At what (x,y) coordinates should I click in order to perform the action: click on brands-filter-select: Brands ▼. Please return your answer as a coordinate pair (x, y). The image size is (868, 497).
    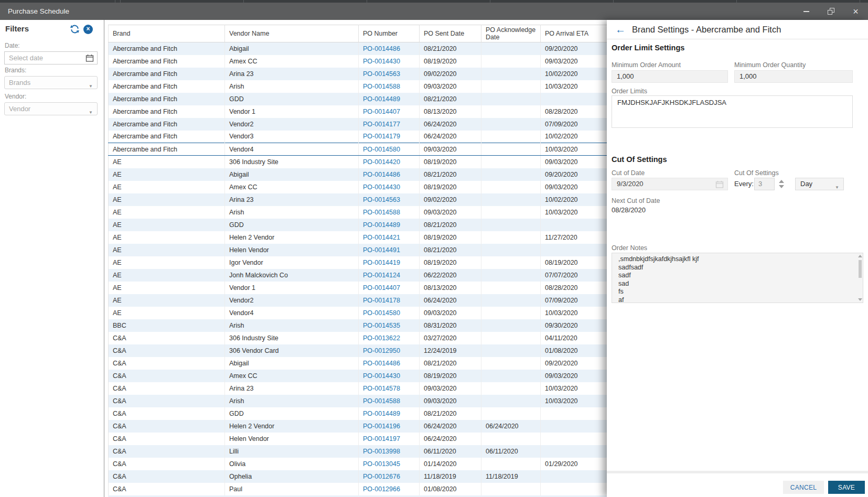
    Looking at the image, I should click on (51, 83).